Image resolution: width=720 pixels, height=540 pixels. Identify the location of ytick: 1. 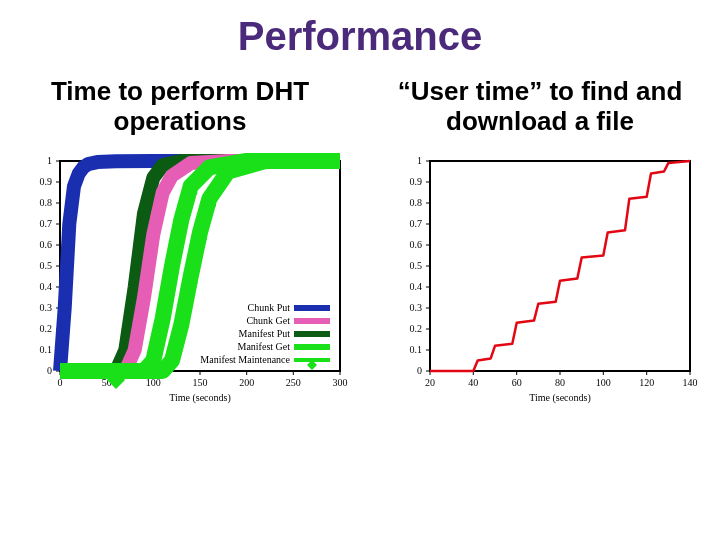
(54, 160).